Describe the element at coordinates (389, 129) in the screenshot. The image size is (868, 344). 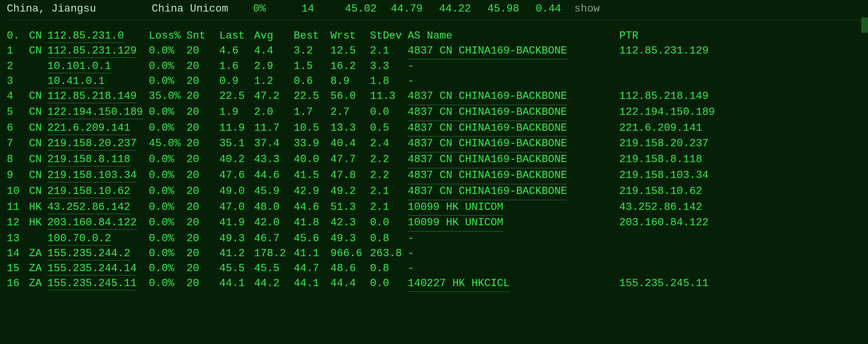
I see `hop-stdev: 0.5` at that location.